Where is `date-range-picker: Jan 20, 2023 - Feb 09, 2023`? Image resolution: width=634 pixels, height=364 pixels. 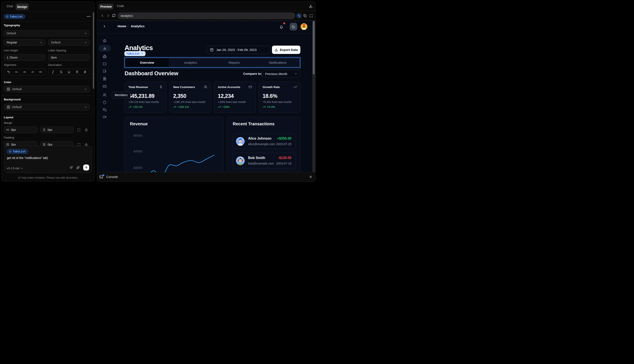 date-range-picker: Jan 20, 2023 - Feb 09, 2023 is located at coordinates (238, 50).